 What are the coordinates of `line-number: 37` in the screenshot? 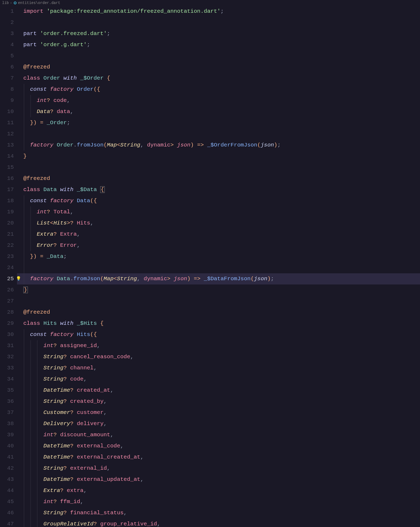 It's located at (7, 413).